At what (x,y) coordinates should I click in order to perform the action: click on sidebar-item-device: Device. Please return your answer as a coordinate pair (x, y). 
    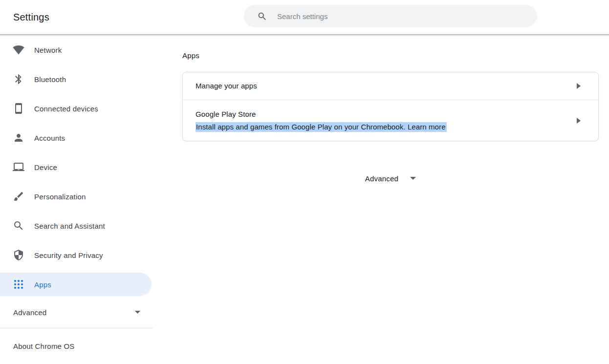
    Looking at the image, I should click on (76, 167).